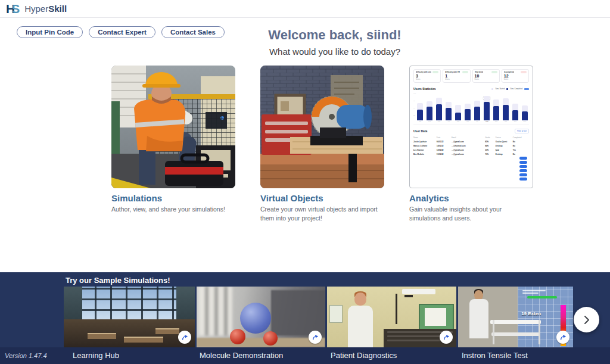  What do you see at coordinates (471, 145) in the screenshot?
I see `user-data-table: NameDateEmailGradeDeviceCompletedJustin …` at bounding box center [471, 145].